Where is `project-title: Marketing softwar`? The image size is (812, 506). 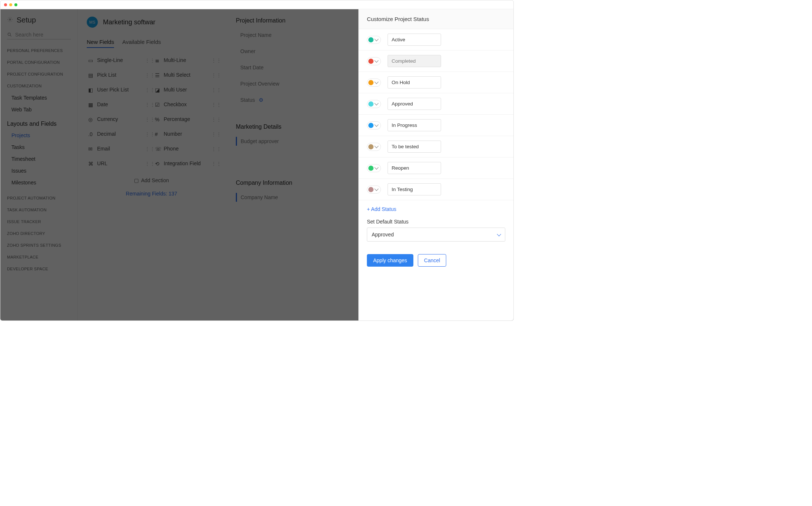 project-title: Marketing softwar is located at coordinates (129, 22).